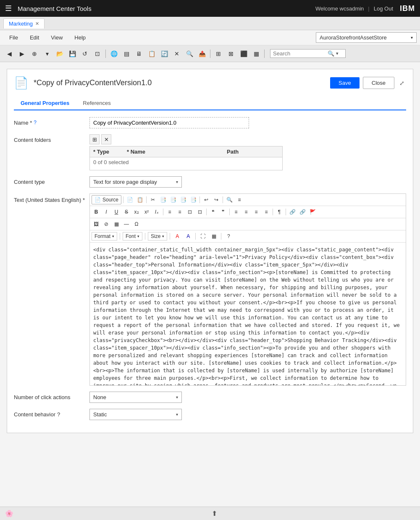  I want to click on rte-hr: —, so click(126, 224).